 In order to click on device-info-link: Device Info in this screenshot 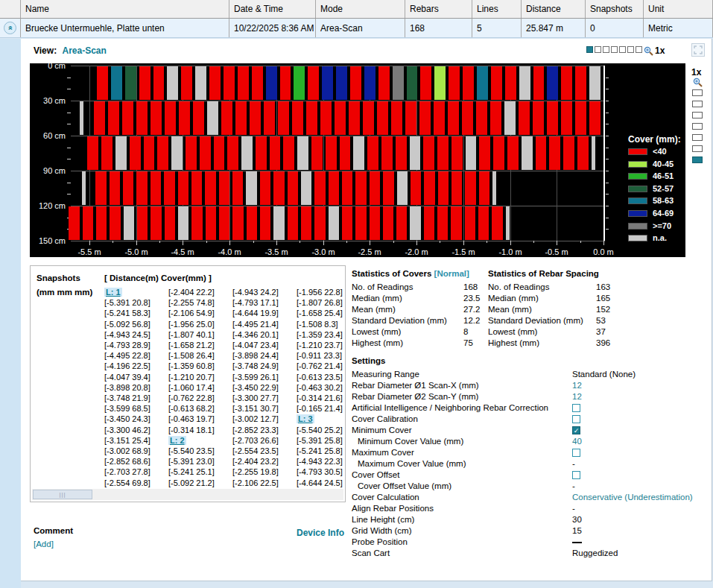, I will do `click(320, 533)`.